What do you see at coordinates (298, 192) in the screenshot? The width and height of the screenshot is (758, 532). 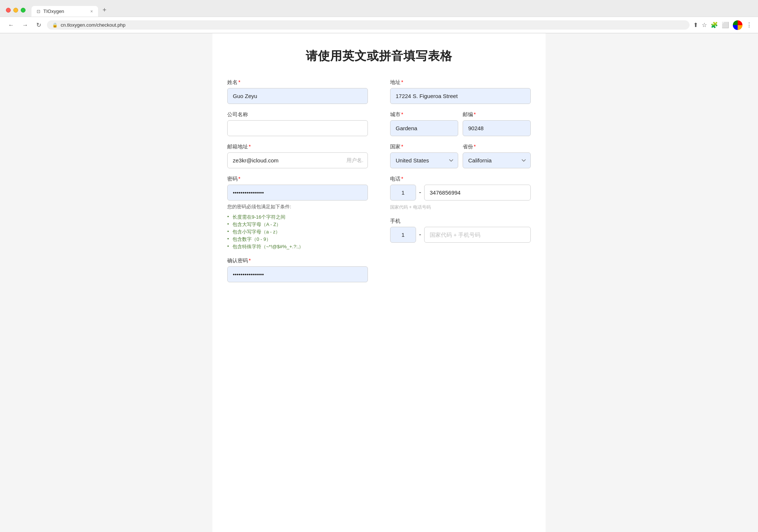 I see `password-input` at bounding box center [298, 192].